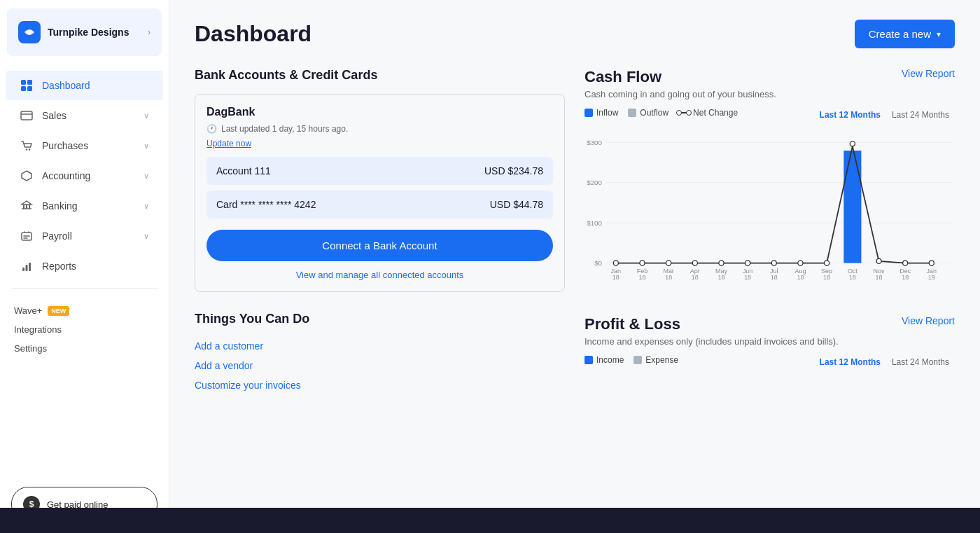 The width and height of the screenshot is (980, 533). Describe the element at coordinates (284, 129) in the screenshot. I see `last-updated-text: Last updated 1 day, 15 hours ago.` at that location.